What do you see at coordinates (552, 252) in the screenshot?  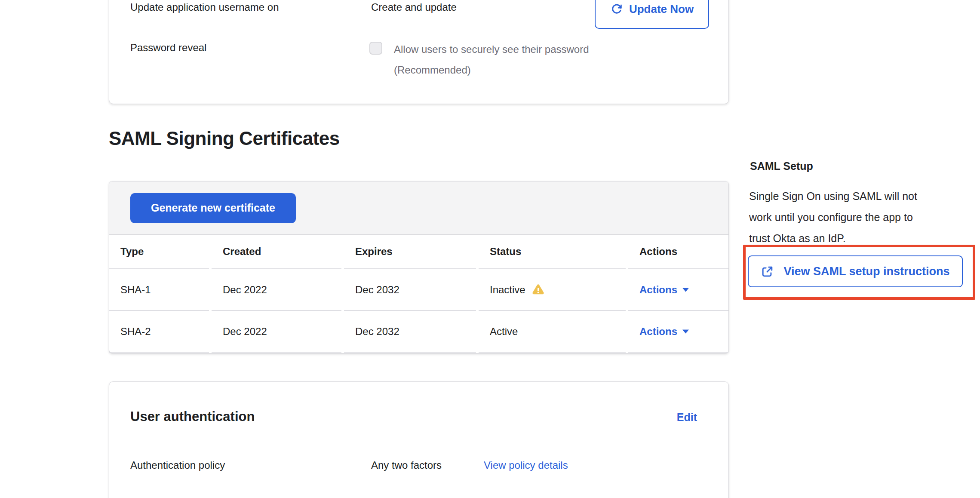 I see `column-header-status: Status` at bounding box center [552, 252].